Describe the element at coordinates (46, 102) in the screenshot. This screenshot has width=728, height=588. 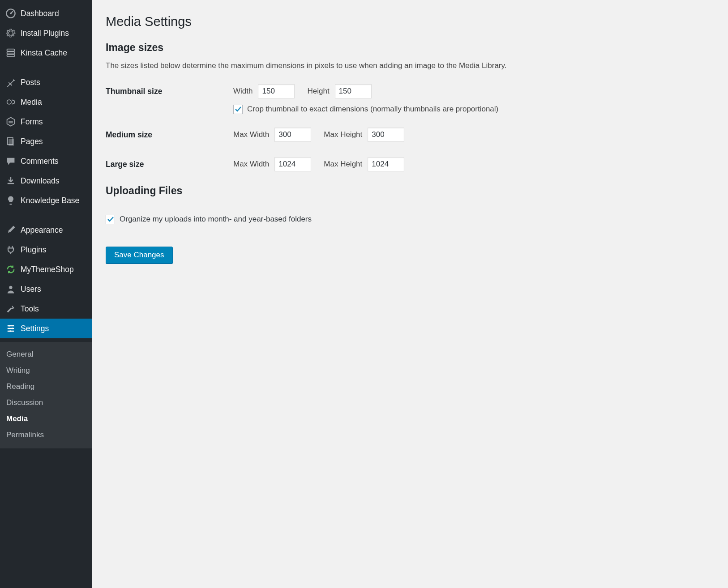
I see `sidebar-item-media: Media` at that location.